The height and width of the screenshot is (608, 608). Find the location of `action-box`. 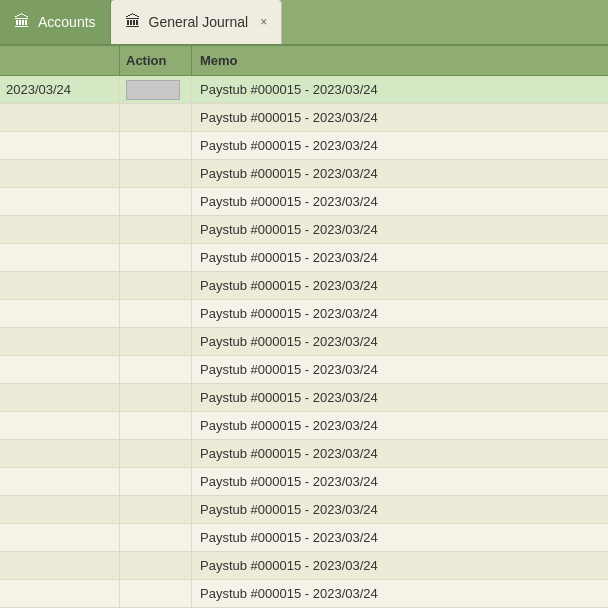

action-box is located at coordinates (153, 90).